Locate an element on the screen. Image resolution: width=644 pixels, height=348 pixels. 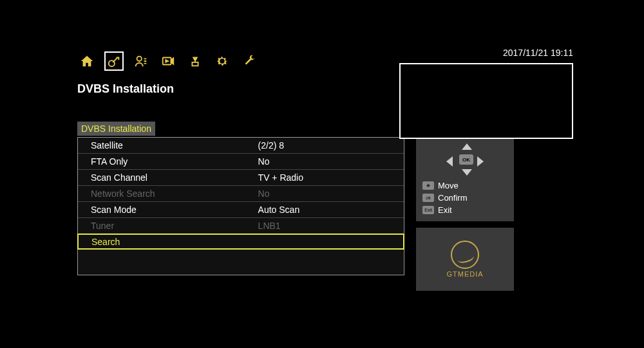
hint-move-label: Move is located at coordinates (448, 185).